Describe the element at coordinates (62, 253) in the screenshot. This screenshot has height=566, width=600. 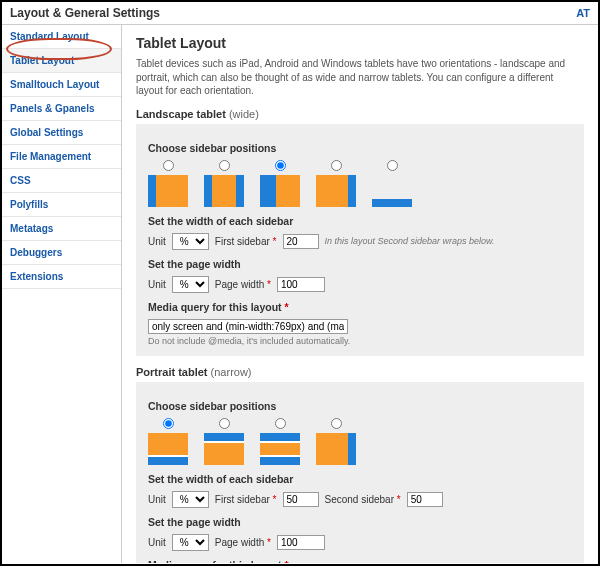
I see `sidebar-item-debuggers: Debuggers` at that location.